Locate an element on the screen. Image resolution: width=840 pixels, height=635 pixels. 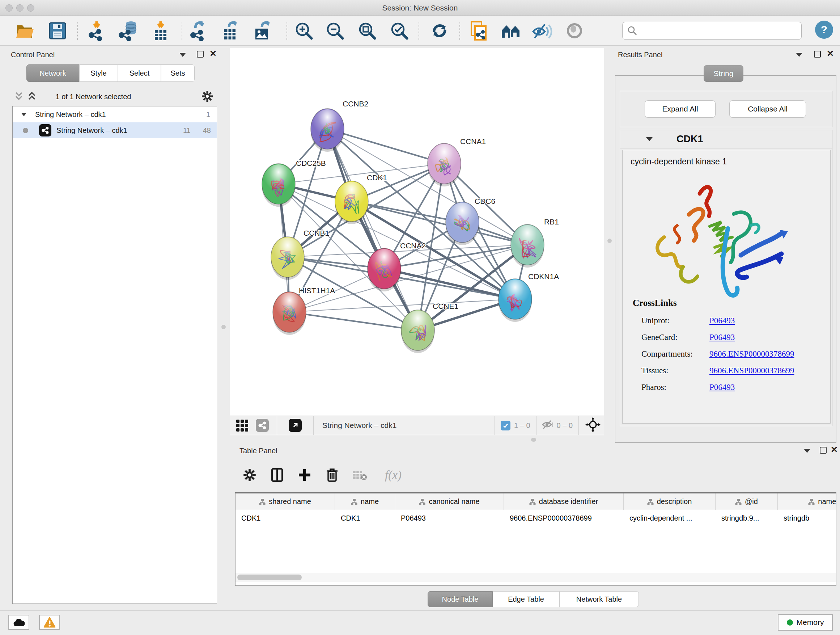
import-table-file-button is located at coordinates (161, 31).